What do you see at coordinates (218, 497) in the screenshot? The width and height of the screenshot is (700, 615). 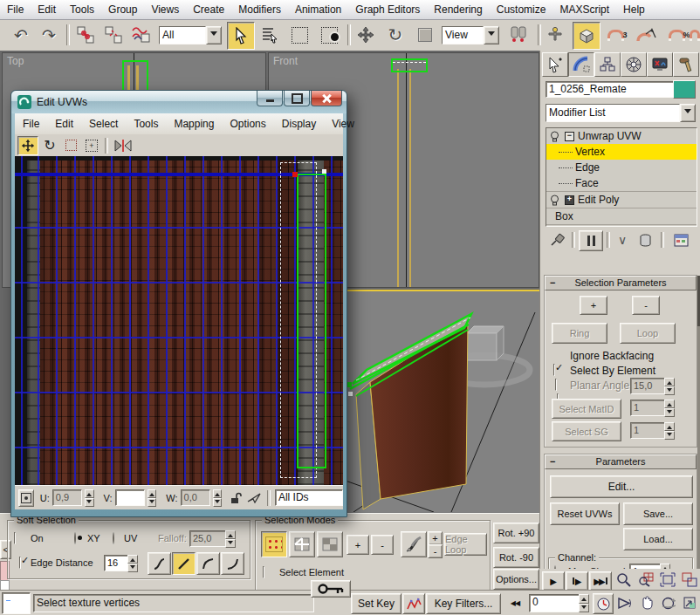 I see `w-spinner` at bounding box center [218, 497].